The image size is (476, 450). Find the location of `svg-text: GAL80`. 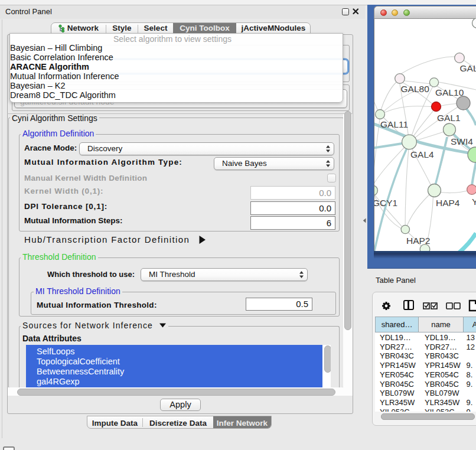

svg-text: GAL80 is located at coordinates (416, 89).